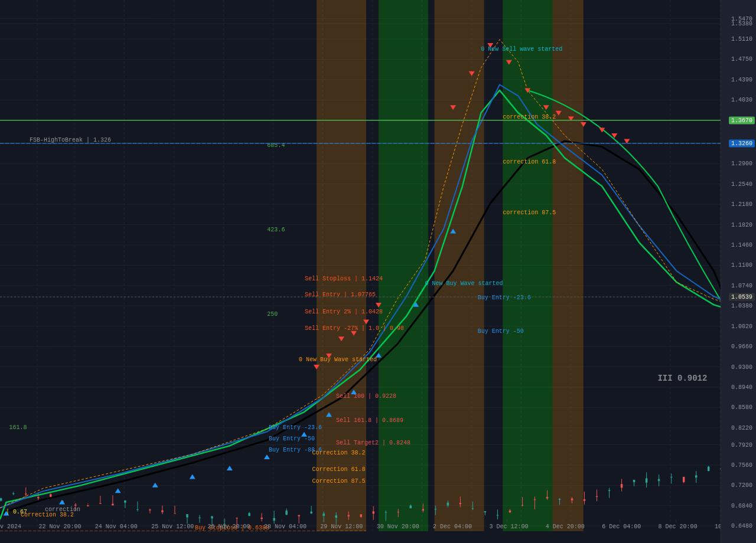  What do you see at coordinates (743, 59) in the screenshot?
I see `price-label: 1.4750` at bounding box center [743, 59].